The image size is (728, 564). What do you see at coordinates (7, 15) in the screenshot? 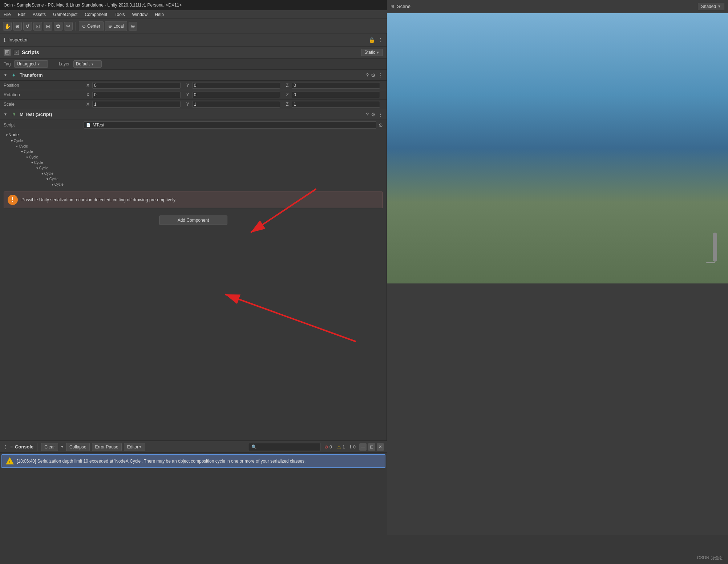
I see `menu-file: File` at bounding box center [7, 15].